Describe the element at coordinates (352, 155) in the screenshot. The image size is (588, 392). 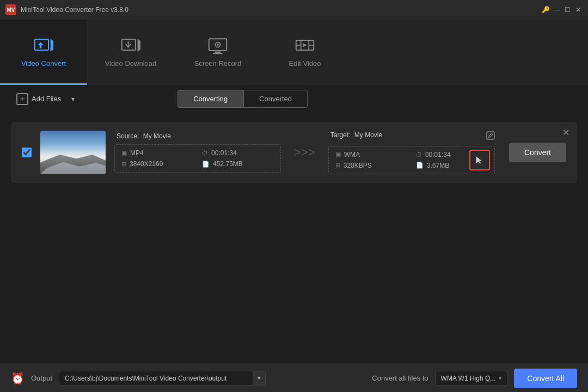
I see `target-format: WMA` at that location.